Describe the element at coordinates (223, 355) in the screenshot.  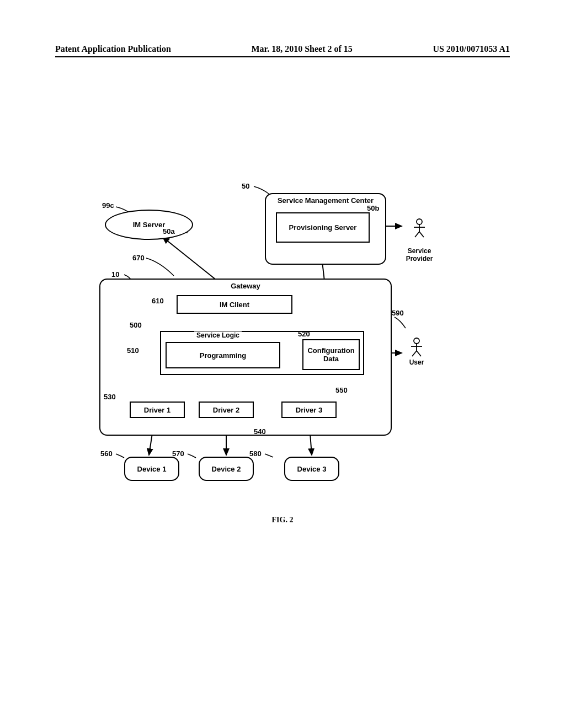
I see `programming-label: Programming` at that location.